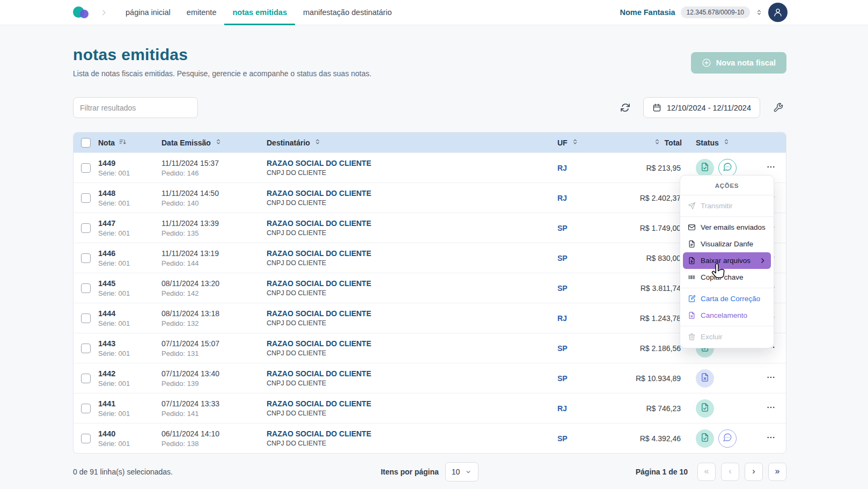 The height and width of the screenshot is (489, 868). What do you see at coordinates (730, 472) in the screenshot?
I see `pager-prev-button: ‹` at bounding box center [730, 472].